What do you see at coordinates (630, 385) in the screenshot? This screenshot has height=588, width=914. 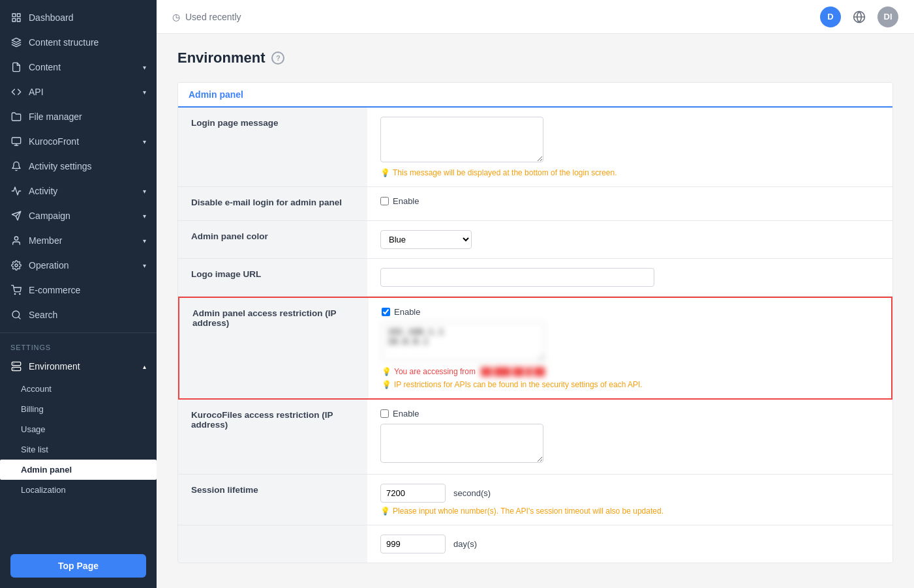 I see `admin-access-hint: 💡 IP restrictions for APIs can be found …` at bounding box center [630, 385].